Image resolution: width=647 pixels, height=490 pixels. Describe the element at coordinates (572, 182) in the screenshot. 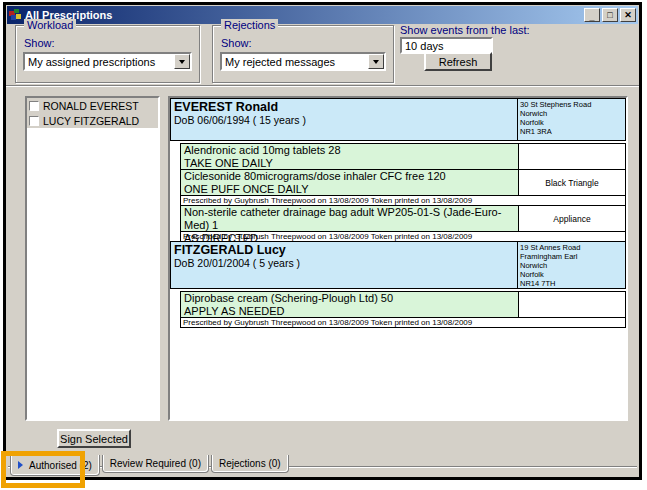

I see `drug-flag: Black Triangle` at that location.